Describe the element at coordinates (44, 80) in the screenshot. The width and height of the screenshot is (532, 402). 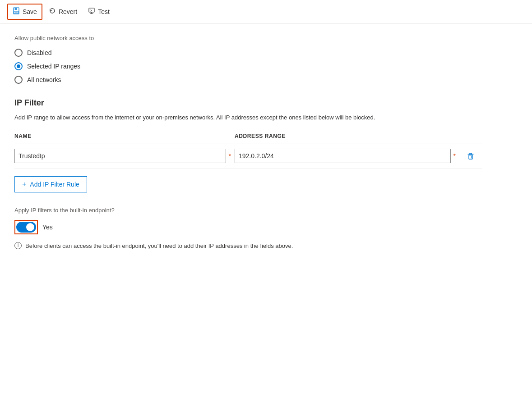
I see `radio-label-all-networks: All networks` at that location.